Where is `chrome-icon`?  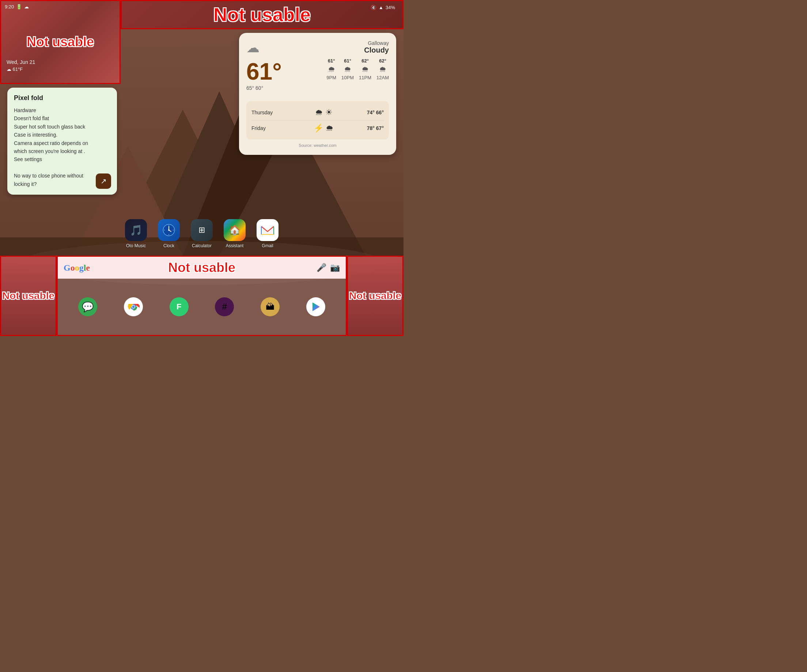
chrome-icon is located at coordinates (133, 307).